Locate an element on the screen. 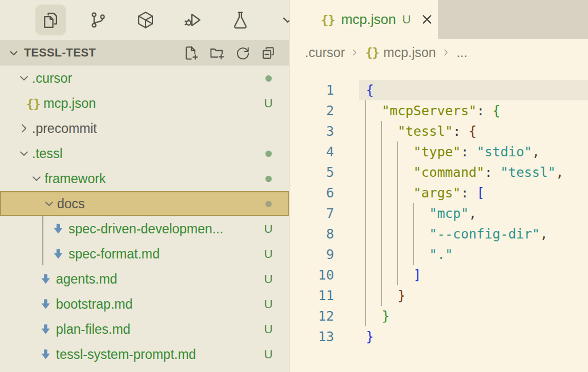  tab-label: mcp.json is located at coordinates (369, 19).